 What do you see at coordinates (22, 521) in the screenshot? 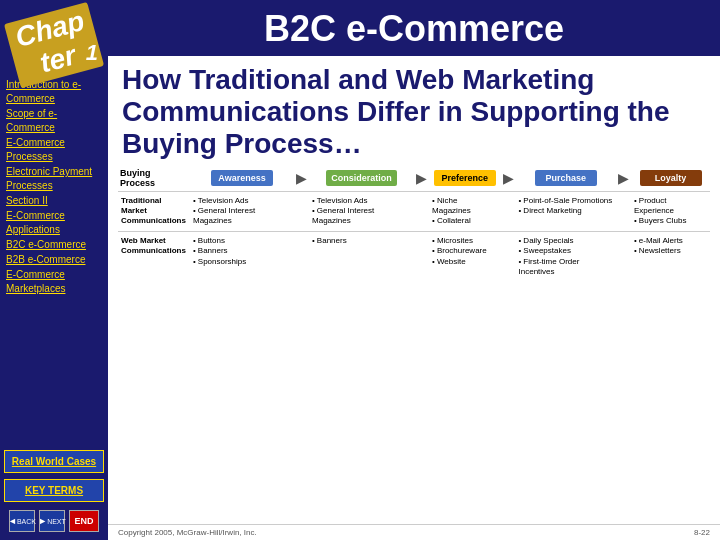
I see `back-button: ◄BACK` at bounding box center [22, 521].